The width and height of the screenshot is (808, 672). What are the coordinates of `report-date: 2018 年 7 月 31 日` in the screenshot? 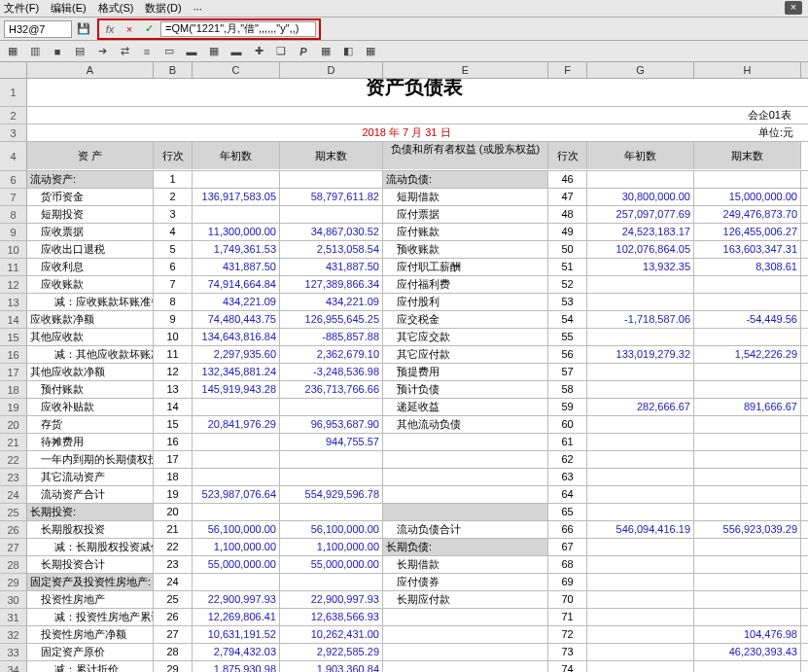 It's located at (406, 132).